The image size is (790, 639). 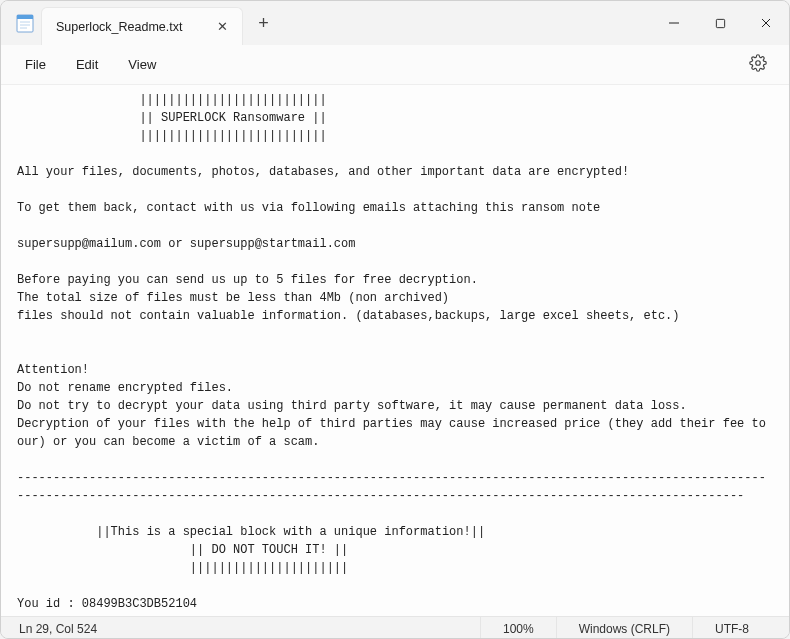 I want to click on gear-icon, so click(x=758, y=65).